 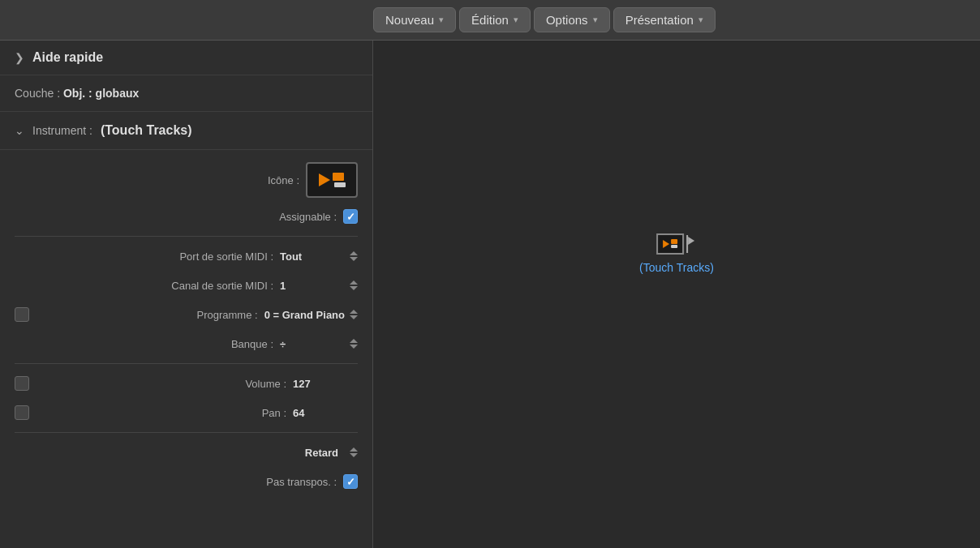 What do you see at coordinates (187, 285) in the screenshot?
I see `canal-midi-row: Canal de sortie MIDI : 1` at bounding box center [187, 285].